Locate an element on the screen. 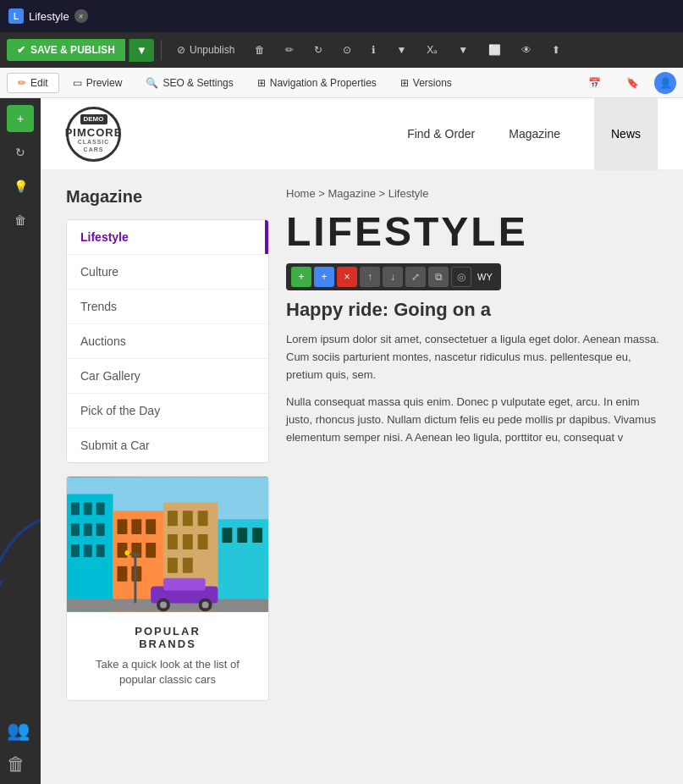  target-button: ⊙ is located at coordinates (347, 50).